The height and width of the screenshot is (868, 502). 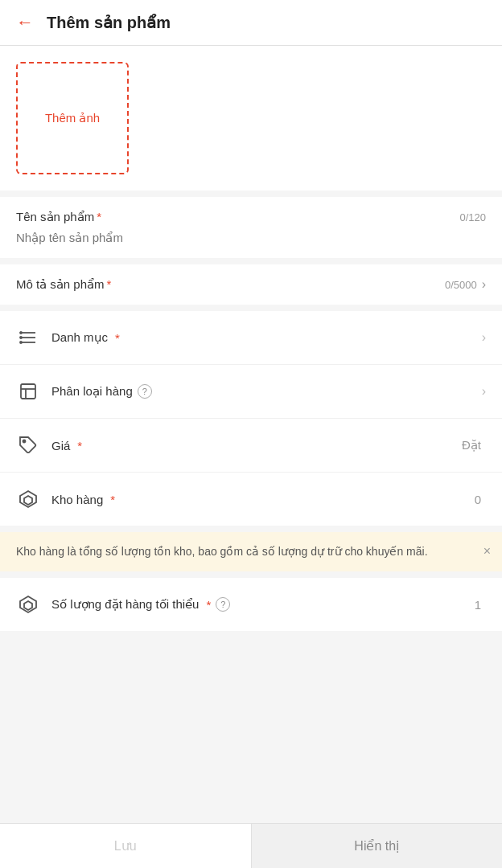 I want to click on price-label: Giá *, so click(x=257, y=445).